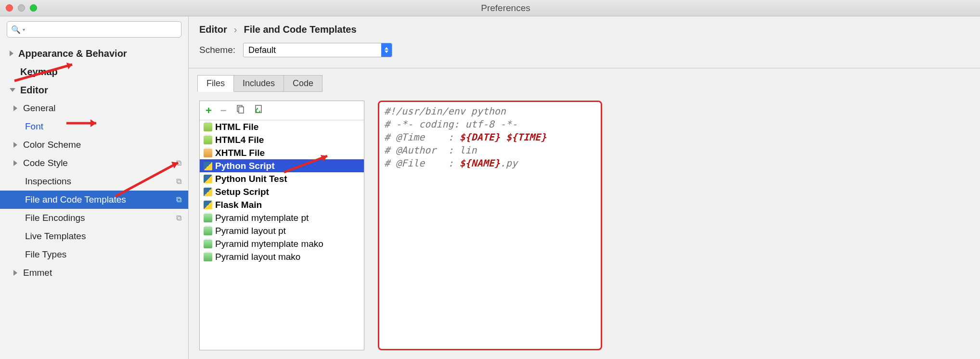 The width and height of the screenshot is (980, 359). Describe the element at coordinates (282, 166) in the screenshot. I see `template-list-item: Python Script` at that location.